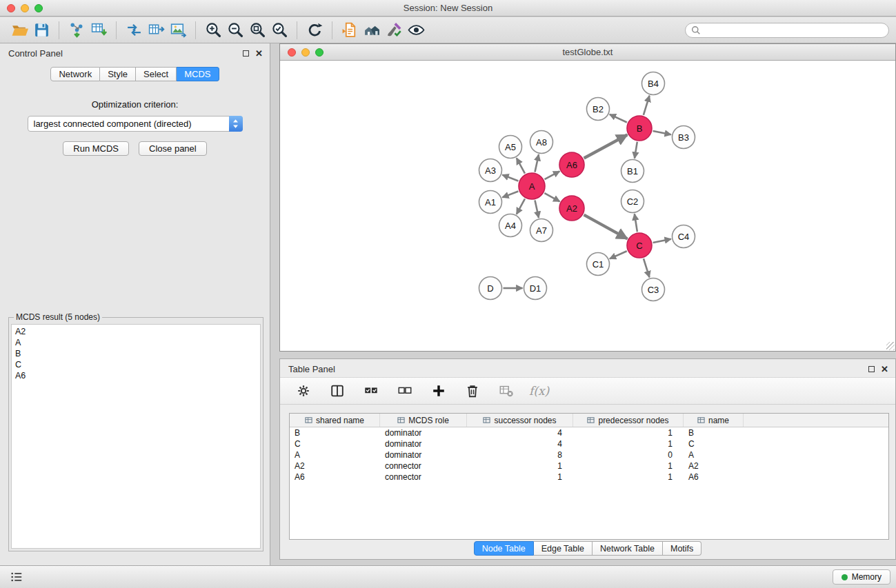  Describe the element at coordinates (350, 30) in the screenshot. I see `document-button` at that location.